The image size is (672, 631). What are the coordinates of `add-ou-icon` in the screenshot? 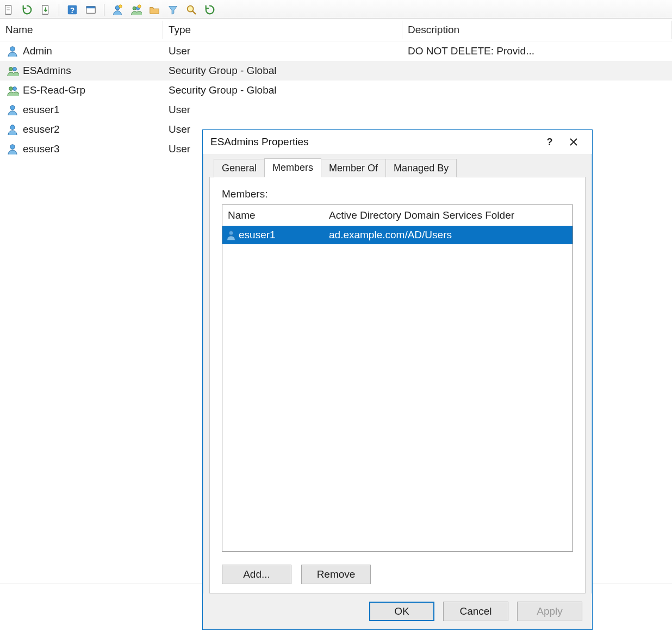 It's located at (154, 10).